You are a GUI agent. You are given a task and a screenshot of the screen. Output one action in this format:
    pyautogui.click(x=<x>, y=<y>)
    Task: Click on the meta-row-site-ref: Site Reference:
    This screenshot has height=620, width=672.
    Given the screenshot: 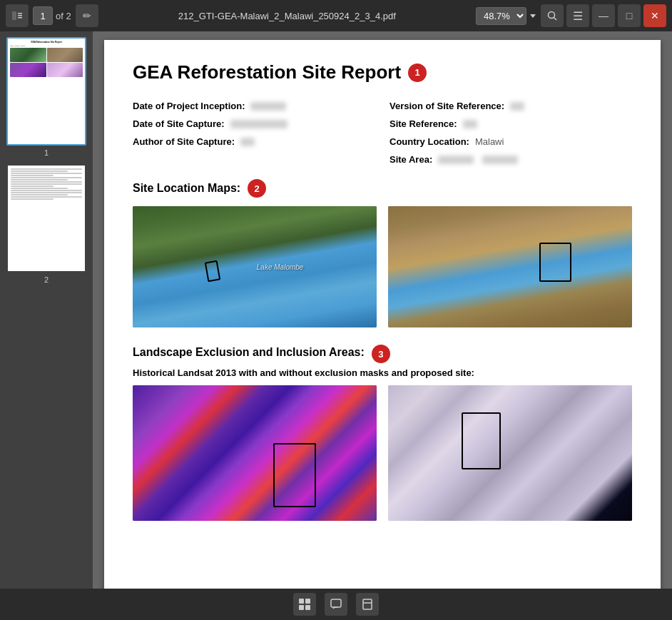 What is the action you would take?
    pyautogui.click(x=511, y=124)
    